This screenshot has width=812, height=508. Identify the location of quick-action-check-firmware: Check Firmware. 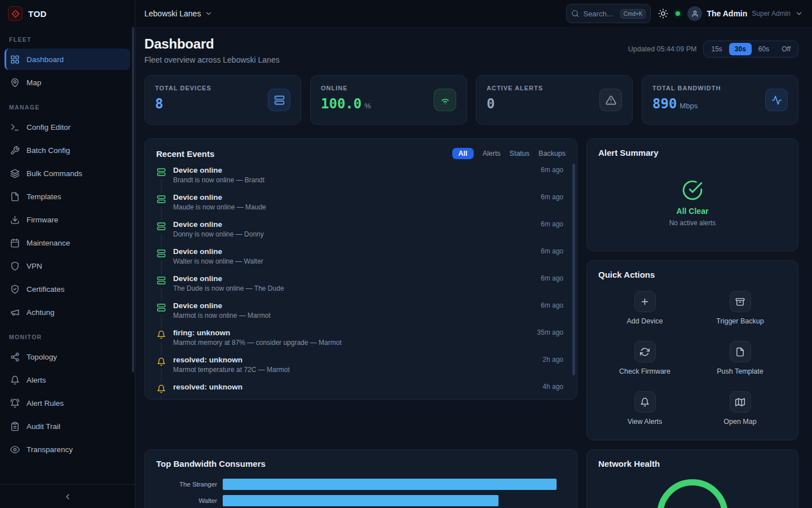
(645, 358).